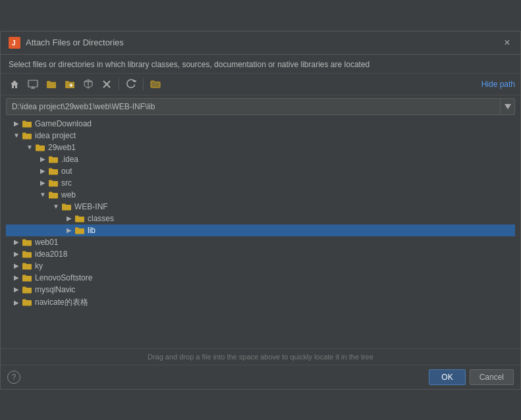 The height and width of the screenshot is (420, 521). I want to click on help-button: ?, so click(14, 377).